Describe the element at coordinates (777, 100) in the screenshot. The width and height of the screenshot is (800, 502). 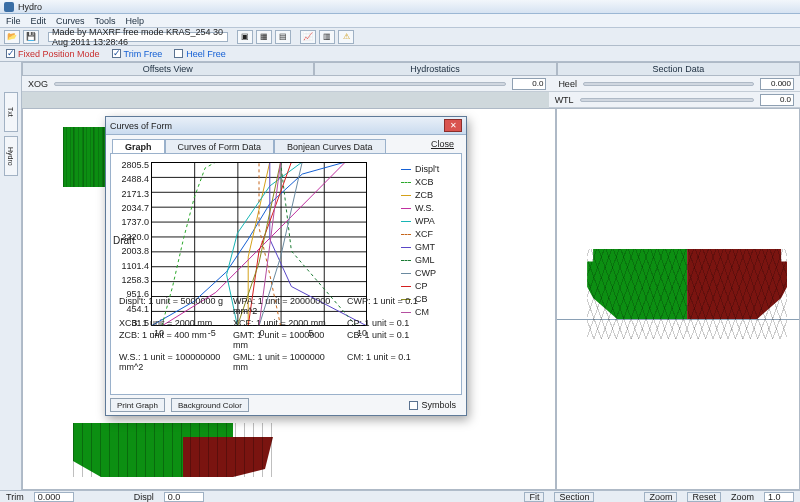
I see `slider-wtl-value: 0.0` at that location.